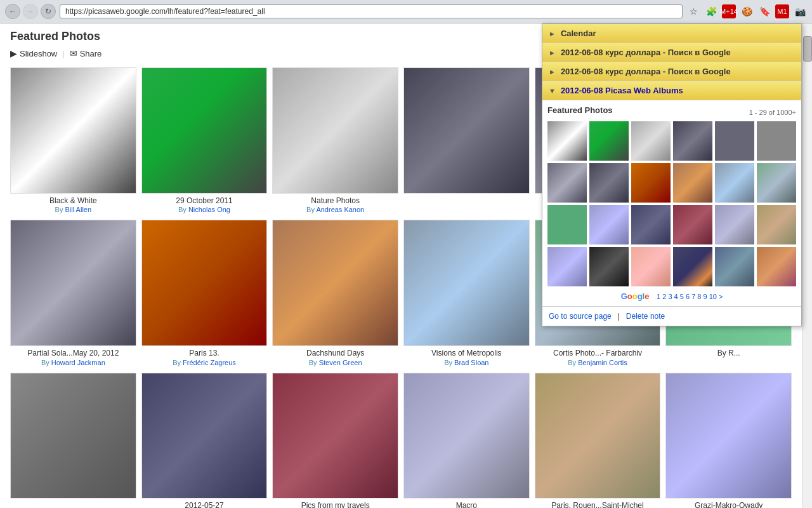 This screenshot has width=812, height=508. Describe the element at coordinates (672, 194) in the screenshot. I see `dropdown-item-picasa-expanded: ▼ 2012-06-08 Picasa Web Albums Featured …` at that location.